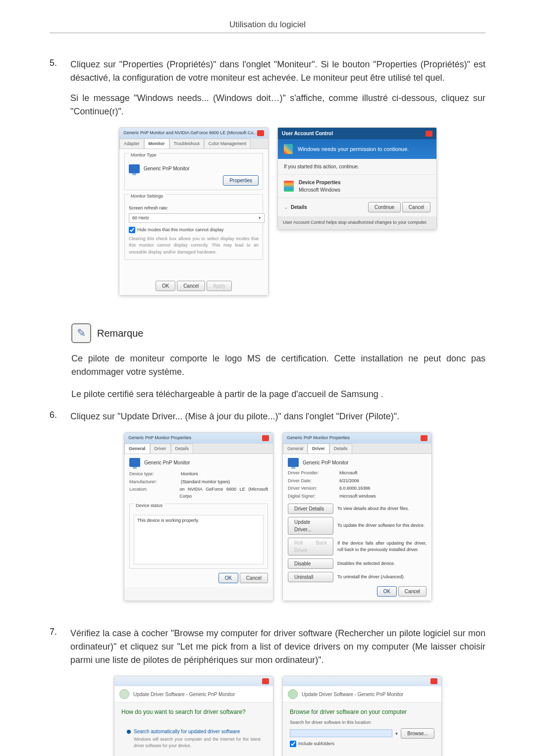  I want to click on option-desc: Windows will search your computer and th…, so click(197, 743).